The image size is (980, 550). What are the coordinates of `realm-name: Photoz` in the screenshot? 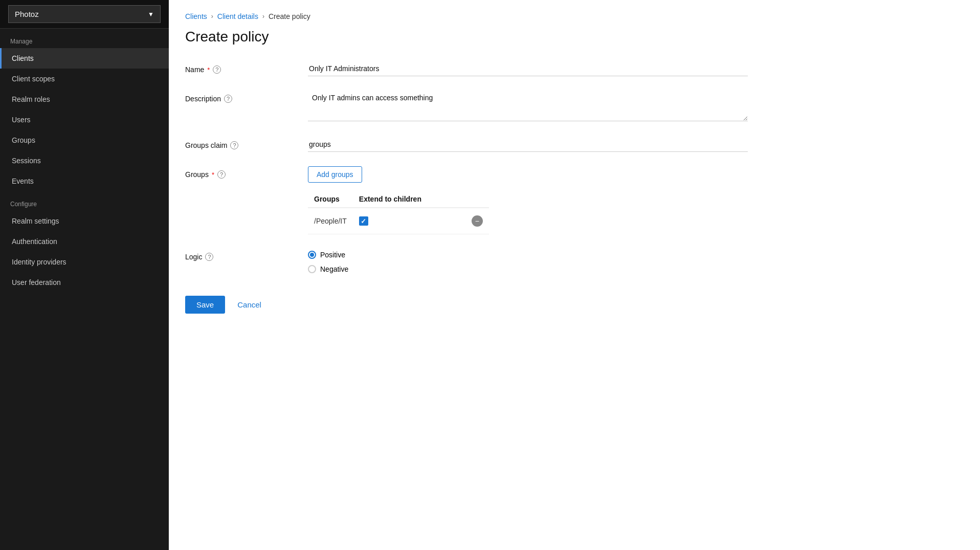 It's located at (27, 14).